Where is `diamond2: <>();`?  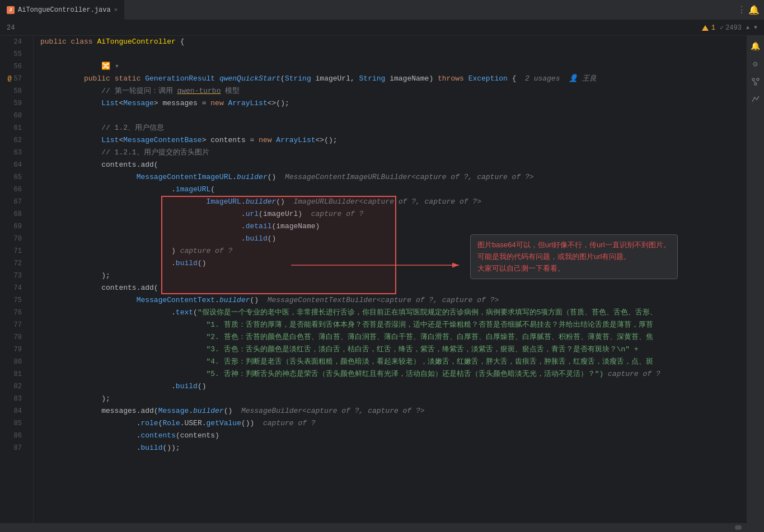
diamond2: <>(); is located at coordinates (327, 140).